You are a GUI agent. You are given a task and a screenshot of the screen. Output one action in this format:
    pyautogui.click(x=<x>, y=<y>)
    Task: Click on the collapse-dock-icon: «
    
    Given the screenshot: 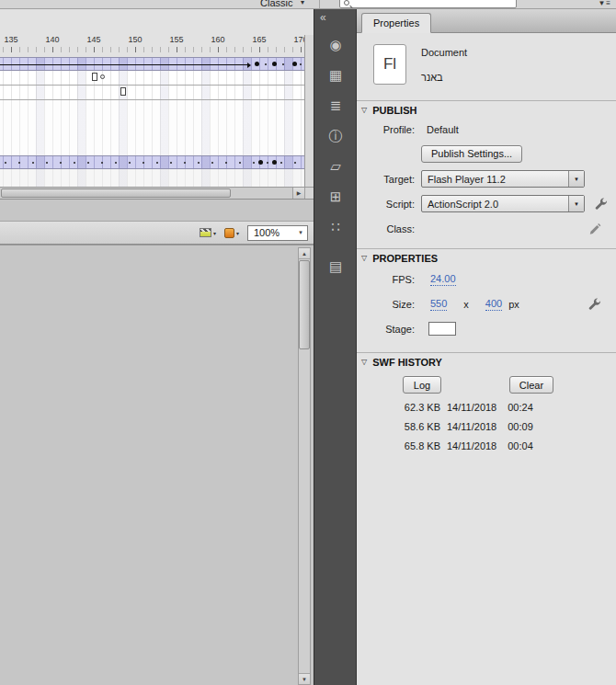 What is the action you would take?
    pyautogui.click(x=324, y=17)
    